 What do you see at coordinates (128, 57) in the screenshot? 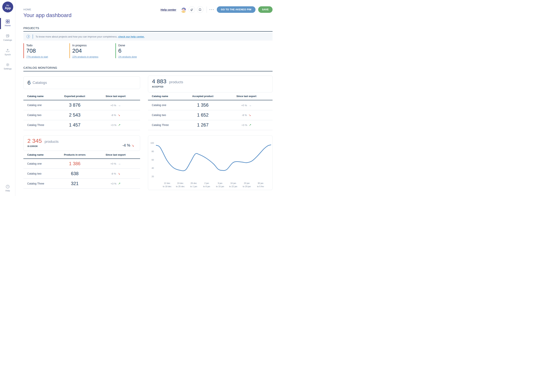
I see `stat-link: 1% products done` at bounding box center [128, 57].